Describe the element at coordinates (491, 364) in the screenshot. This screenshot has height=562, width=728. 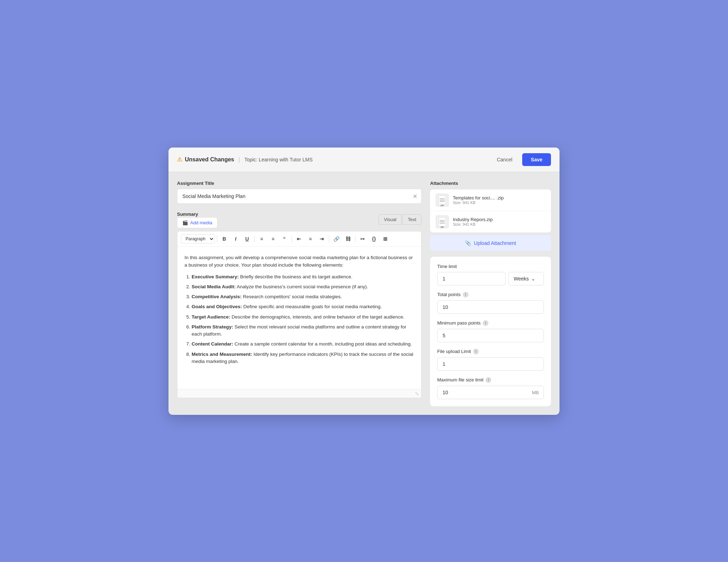
I see `file-upload-input` at that location.